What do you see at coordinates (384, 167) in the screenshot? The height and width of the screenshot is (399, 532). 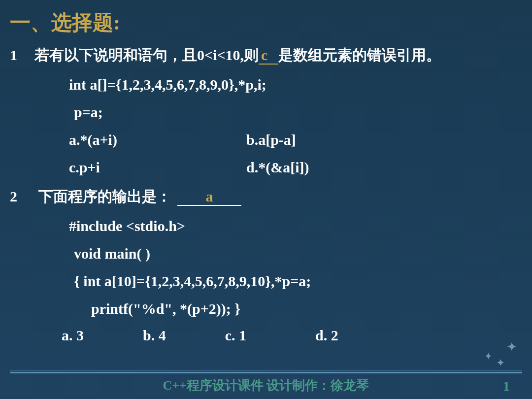 I see `q1-option-d: d.*(&a[i])` at bounding box center [384, 167].